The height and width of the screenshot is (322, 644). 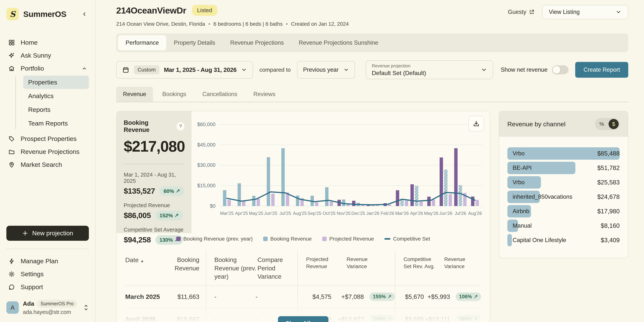 I want to click on sidebar-item-team-reports: Team Reports, so click(x=56, y=123).